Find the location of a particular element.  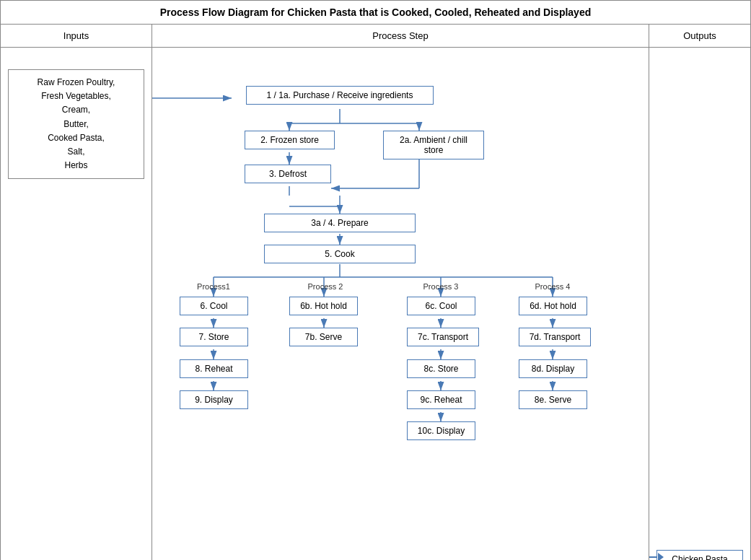

box-prepare: 3a / 4. Prepare is located at coordinates (340, 223).